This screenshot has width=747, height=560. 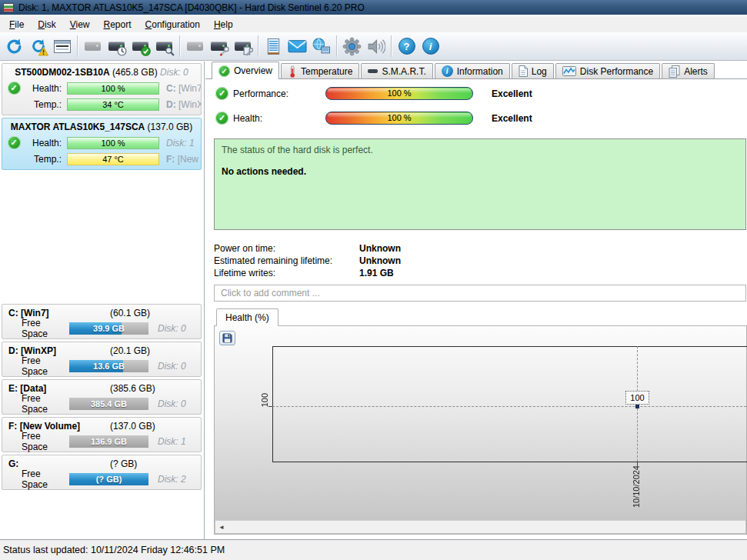 I want to click on app-icon, so click(x=8, y=8).